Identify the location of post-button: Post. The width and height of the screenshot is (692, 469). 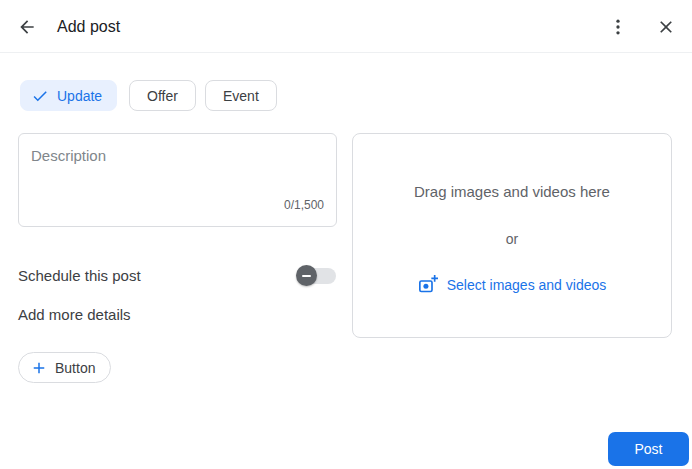
(648, 449).